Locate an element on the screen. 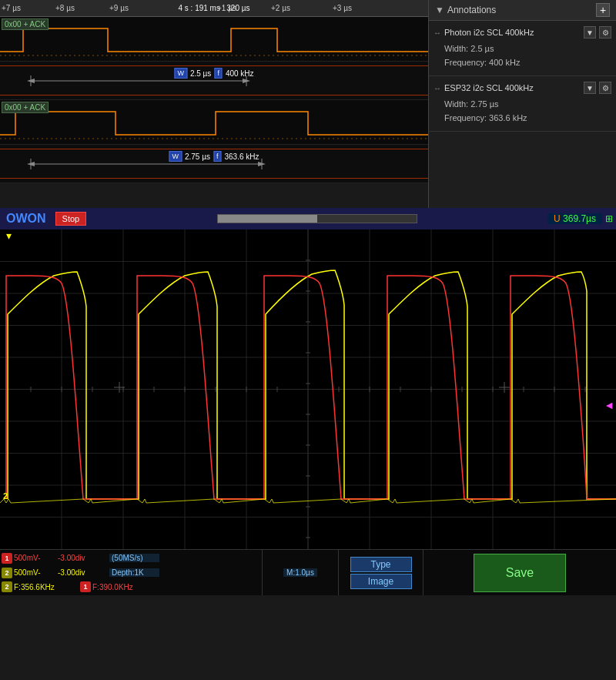 This screenshot has height=680, width=616. image-button: Image is located at coordinates (381, 581).